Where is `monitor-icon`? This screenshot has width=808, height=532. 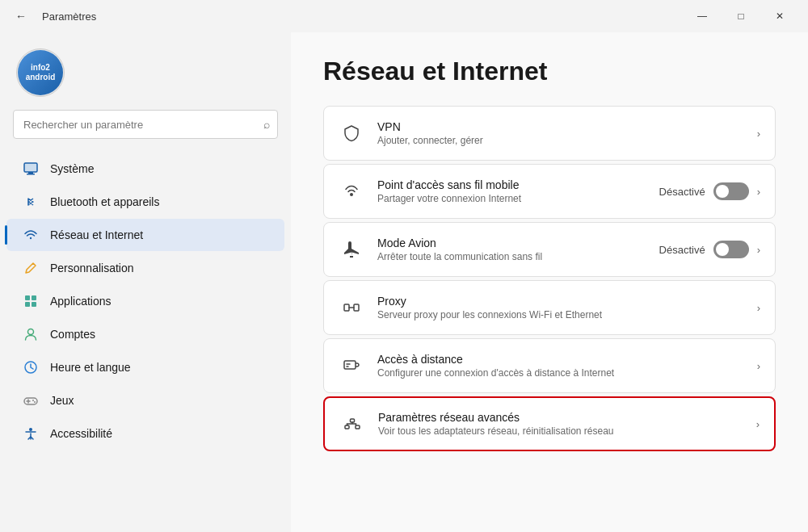 monitor-icon is located at coordinates (31, 169).